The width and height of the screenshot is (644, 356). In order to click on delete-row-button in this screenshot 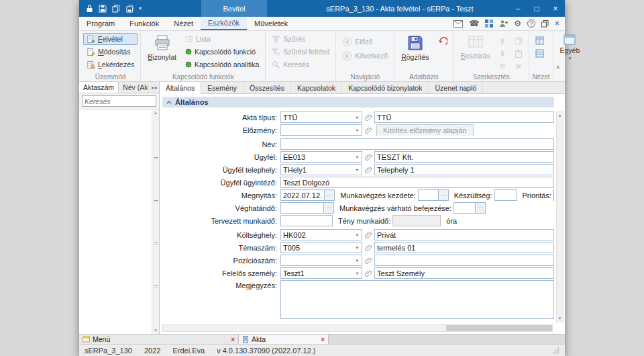, I will do `click(519, 66)`.